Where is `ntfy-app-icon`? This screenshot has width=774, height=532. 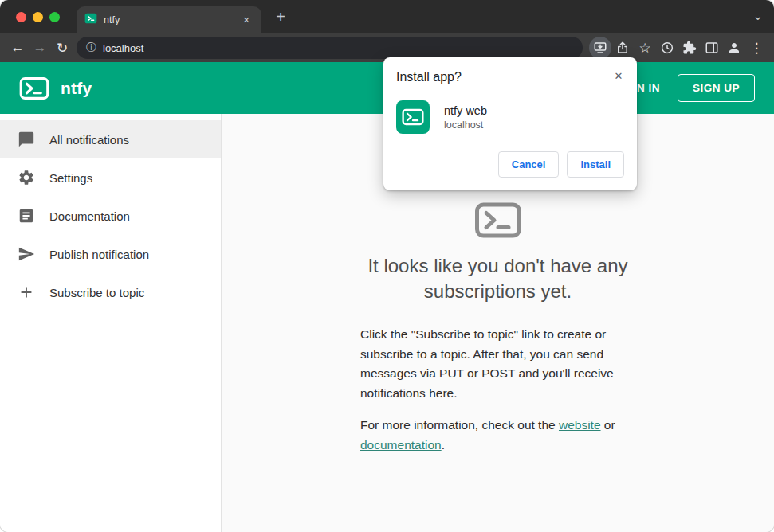 ntfy-app-icon is located at coordinates (413, 117).